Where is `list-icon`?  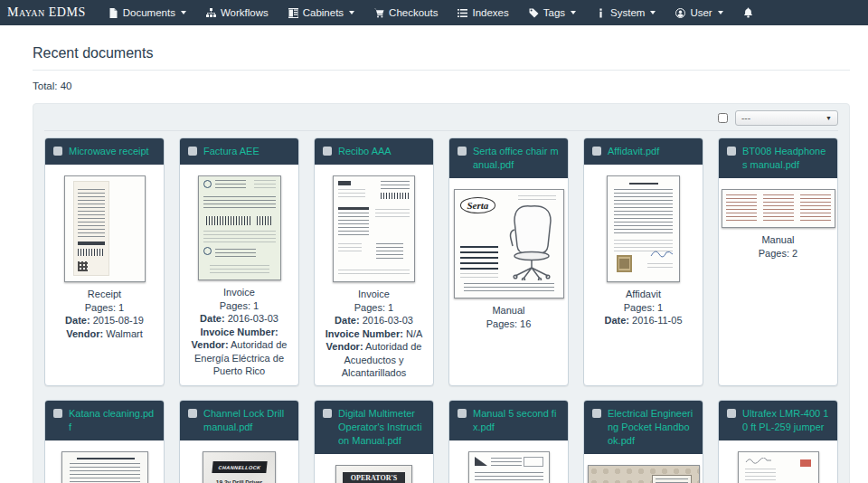 list-icon is located at coordinates (463, 13).